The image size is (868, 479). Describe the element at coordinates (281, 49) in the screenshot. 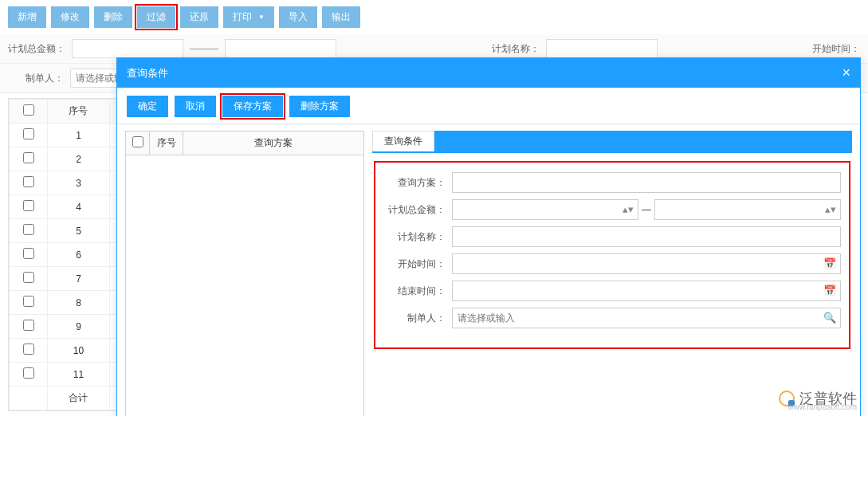

I see `total-amount-max-input` at that location.